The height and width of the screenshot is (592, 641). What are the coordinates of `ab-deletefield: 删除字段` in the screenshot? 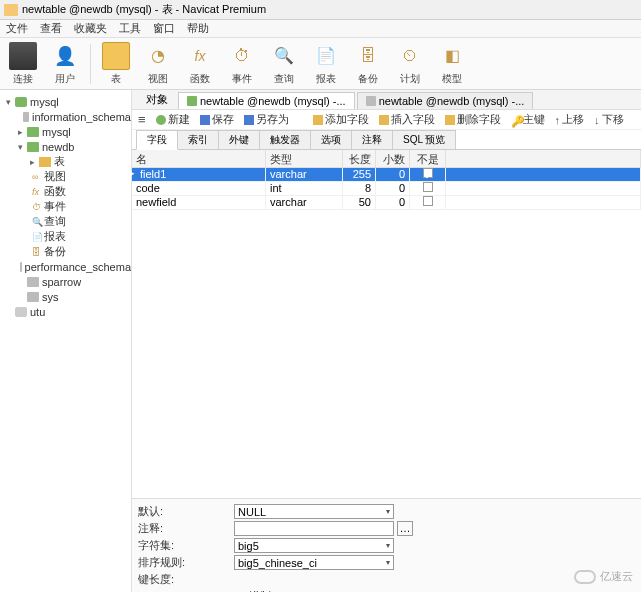 It's located at (473, 120).